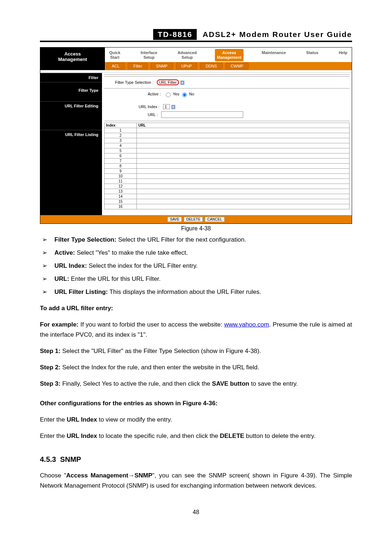 The width and height of the screenshot is (392, 554). What do you see at coordinates (175, 34) in the screenshot?
I see `header-model: TD-8816` at bounding box center [175, 34].